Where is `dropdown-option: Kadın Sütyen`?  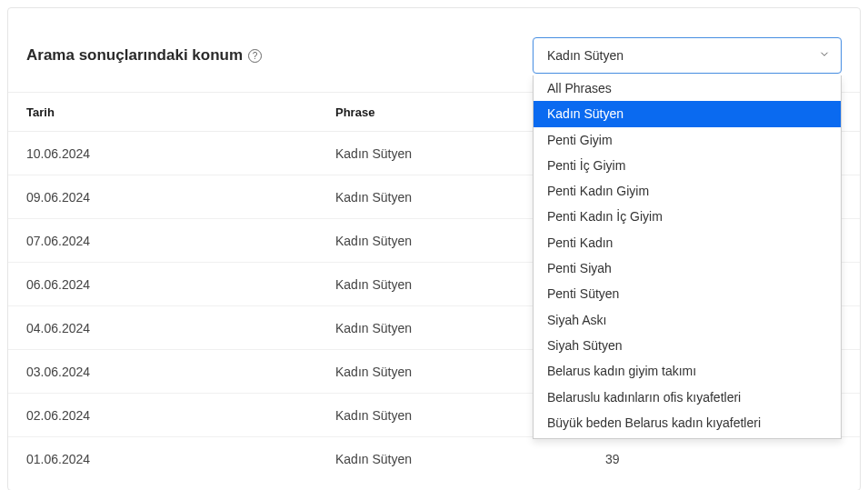 dropdown-option: Kadın Sütyen is located at coordinates (687, 114).